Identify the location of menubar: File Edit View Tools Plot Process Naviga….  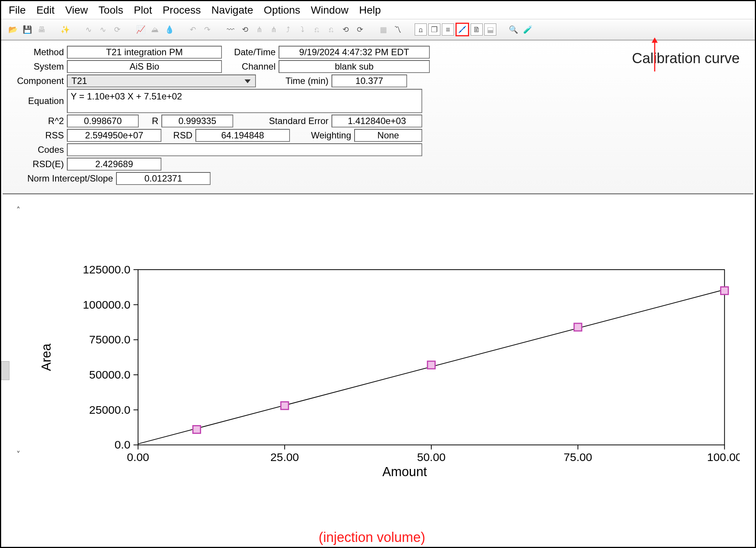
(378, 10).